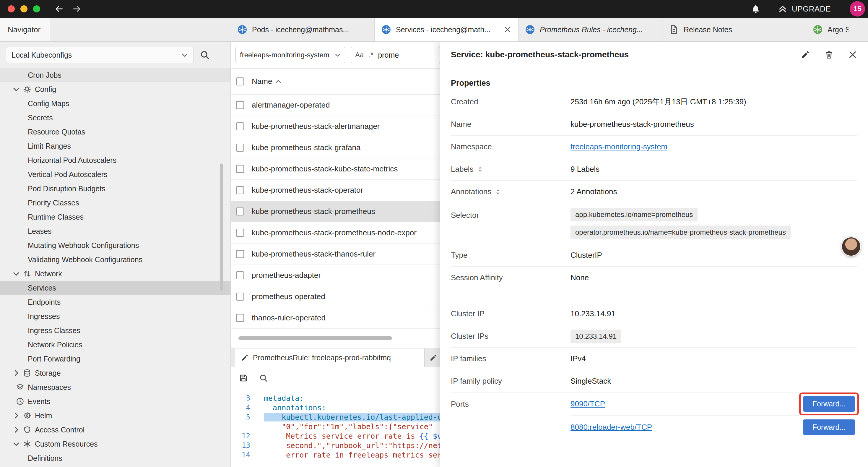 The image size is (868, 467). What do you see at coordinates (115, 415) in the screenshot?
I see `sidebar-group-helm: Helm` at bounding box center [115, 415].